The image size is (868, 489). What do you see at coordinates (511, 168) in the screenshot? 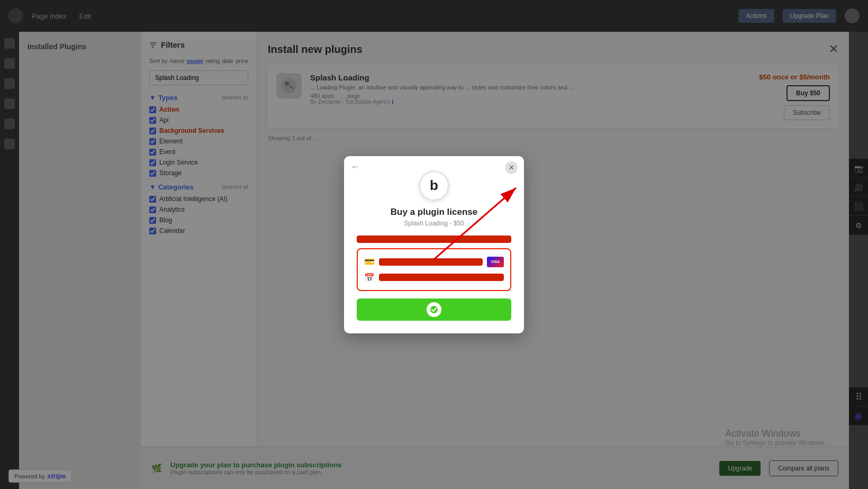
I see `modal-close-button: ✕` at bounding box center [511, 168].